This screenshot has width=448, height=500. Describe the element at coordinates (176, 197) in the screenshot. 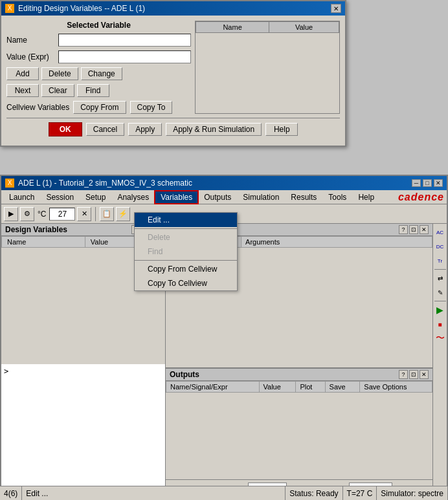

I see `menu-variables: Variables` at that location.